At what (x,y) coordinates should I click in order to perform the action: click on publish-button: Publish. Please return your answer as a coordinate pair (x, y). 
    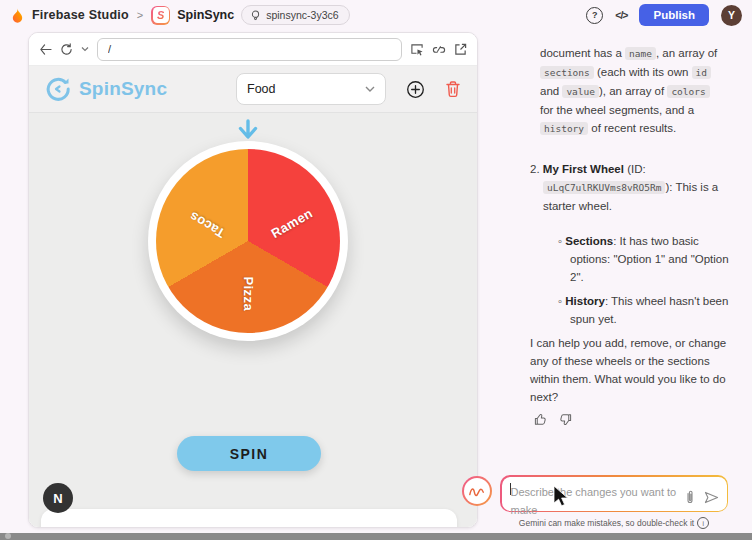
    Looking at the image, I should click on (674, 15).